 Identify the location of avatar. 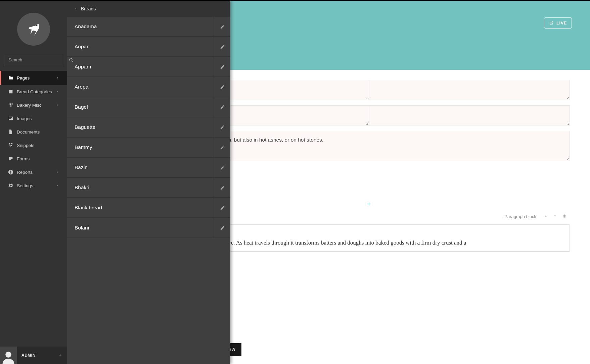
(8, 355).